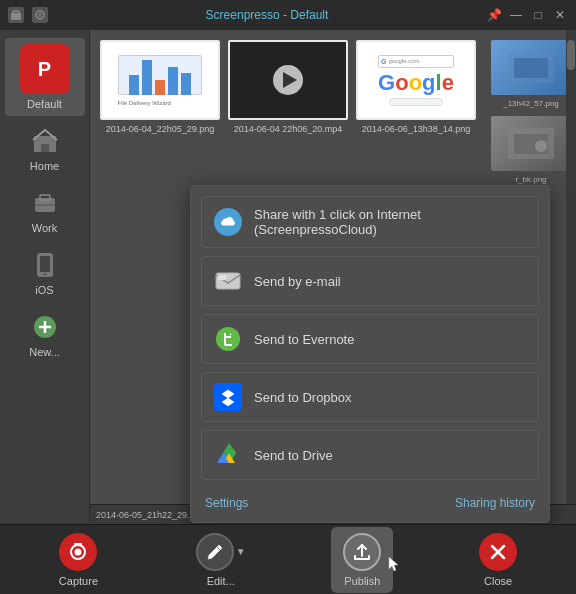 The image size is (576, 594). Describe the element at coordinates (150, 515) in the screenshot. I see `strip-file-1: 2014-06-05_21h22_29.png` at that location.